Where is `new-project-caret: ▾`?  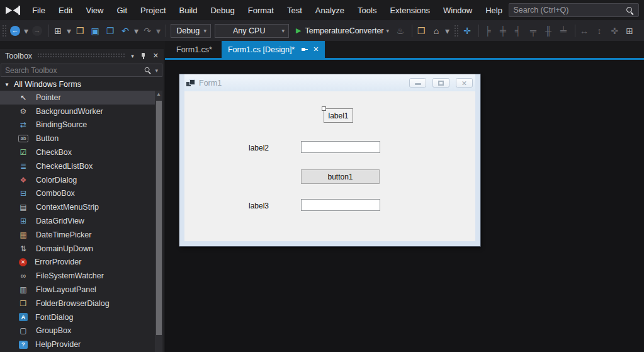 new-project-caret: ▾ is located at coordinates (71, 31).